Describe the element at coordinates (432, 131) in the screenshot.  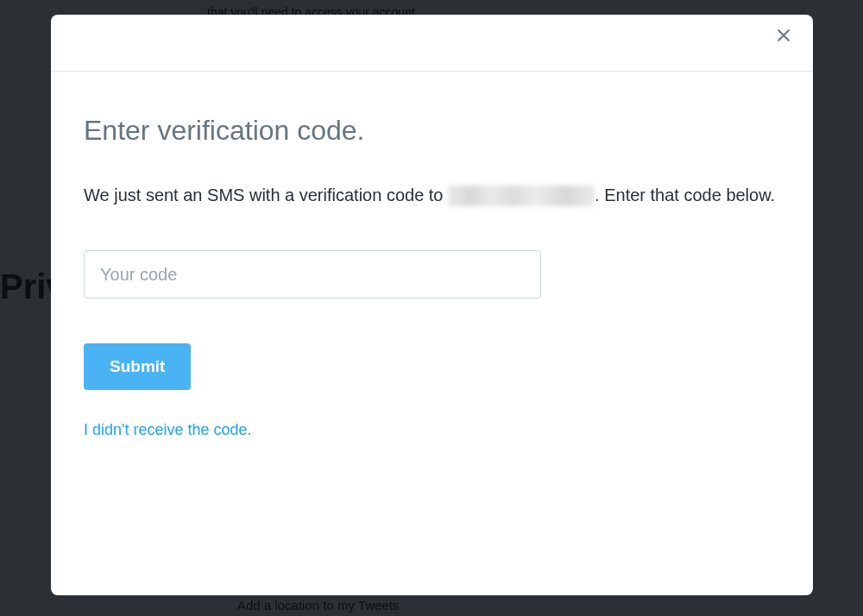
I see `modal-title: Enter verification code.` at that location.